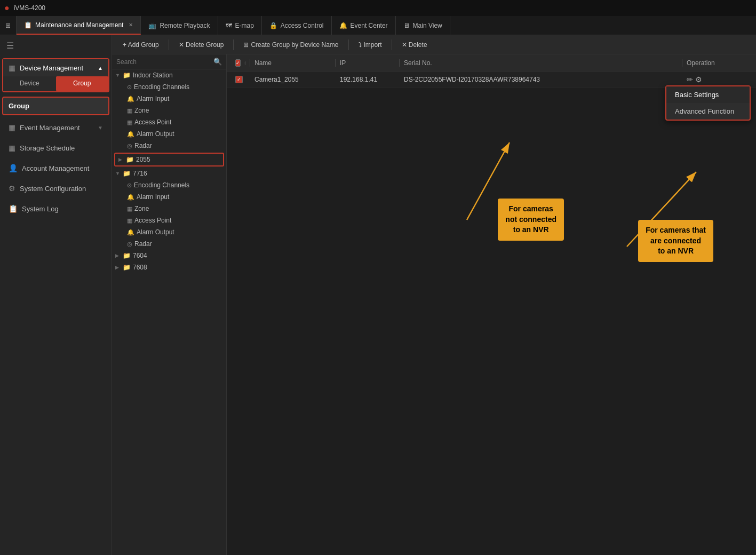 The width and height of the screenshot is (756, 555). Describe the element at coordinates (9, 26) in the screenshot. I see `tab-grid: ⊞` at that location.